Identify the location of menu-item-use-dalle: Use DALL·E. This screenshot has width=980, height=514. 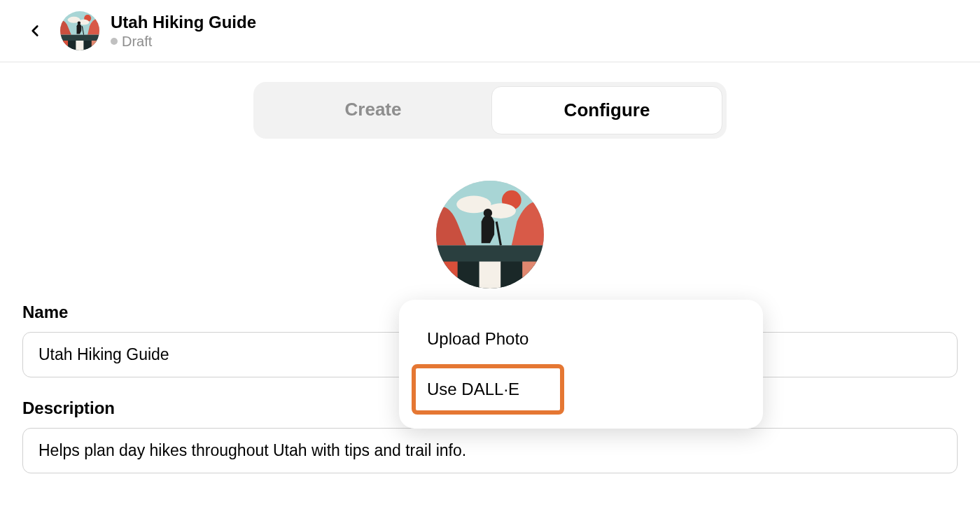
(488, 389).